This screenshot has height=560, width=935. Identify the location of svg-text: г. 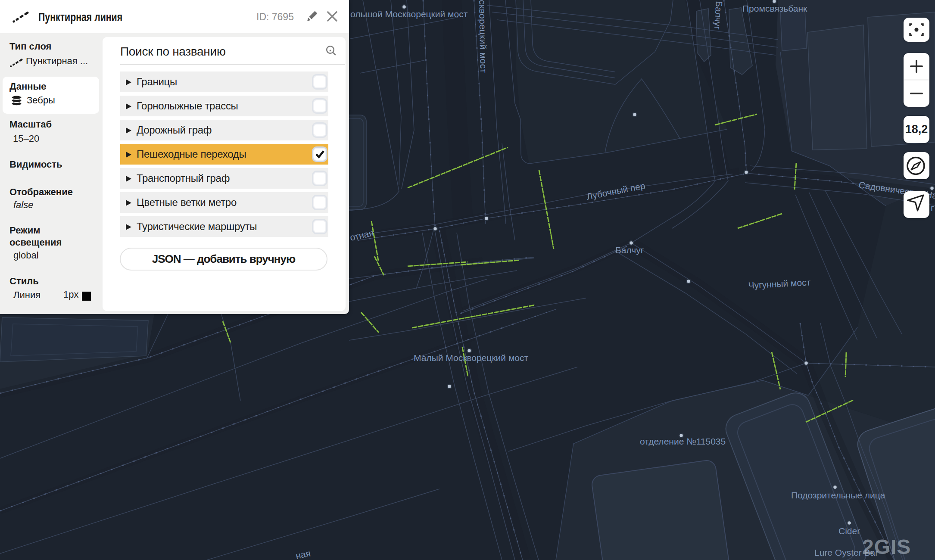
(932, 208).